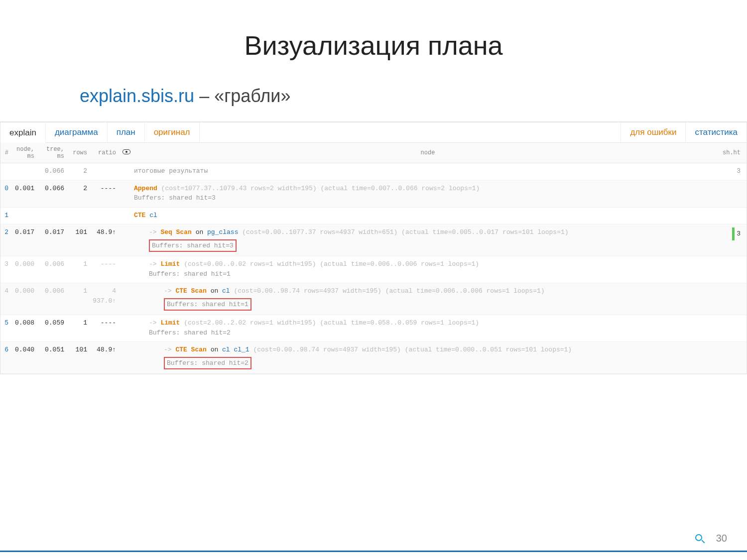  I want to click on page-number: 30, so click(722, 539).